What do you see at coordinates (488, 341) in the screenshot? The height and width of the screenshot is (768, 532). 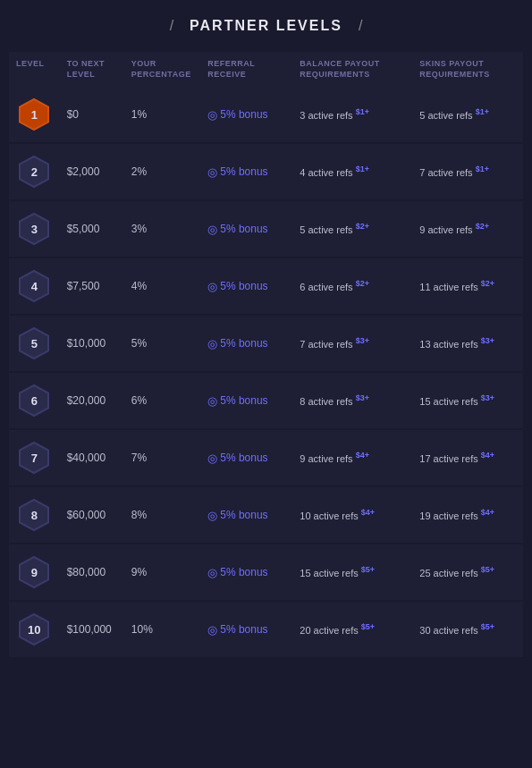 I see `skins-req-sup: $3+` at bounding box center [488, 341].